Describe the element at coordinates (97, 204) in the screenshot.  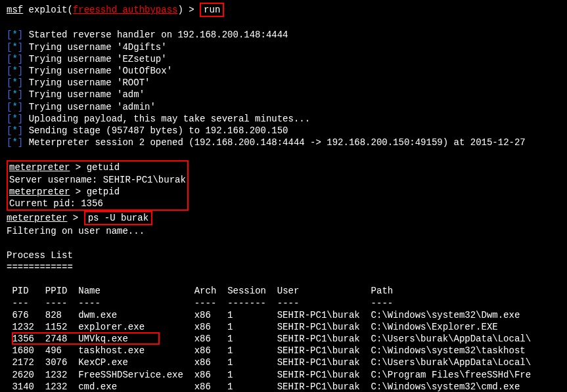
I see `getpid-response: Current pid: 1356` at that location.